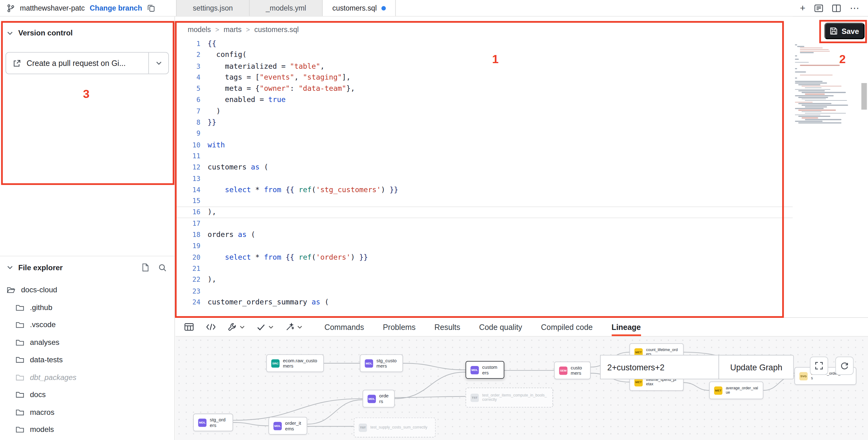 The width and height of the screenshot is (868, 440). I want to click on code-line-18: 18orders as (, so click(484, 234).